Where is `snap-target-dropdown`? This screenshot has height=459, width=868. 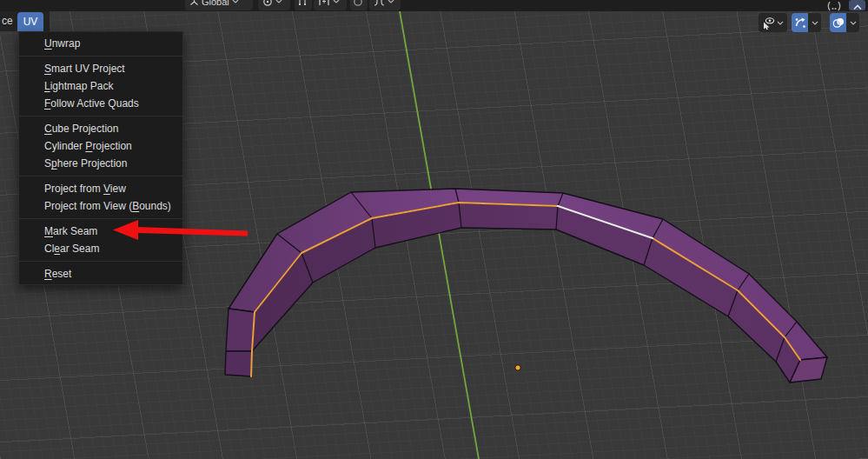 snap-target-dropdown is located at coordinates (330, 5).